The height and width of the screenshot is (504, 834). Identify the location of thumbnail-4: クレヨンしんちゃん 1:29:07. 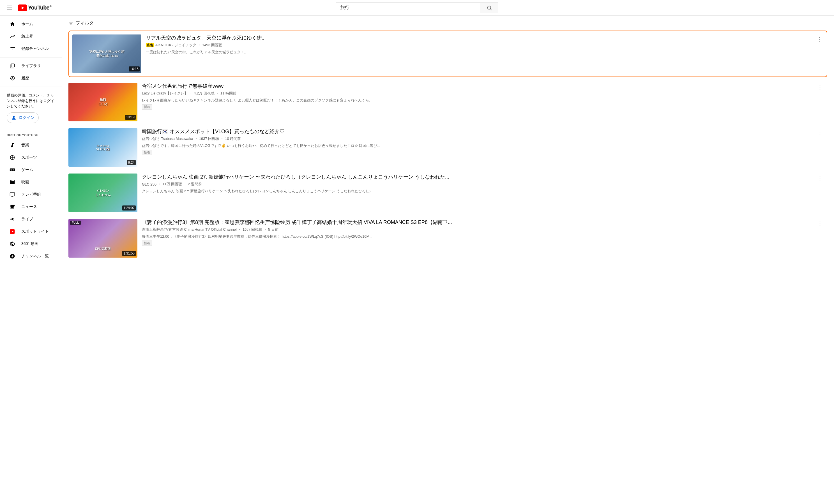
(103, 193).